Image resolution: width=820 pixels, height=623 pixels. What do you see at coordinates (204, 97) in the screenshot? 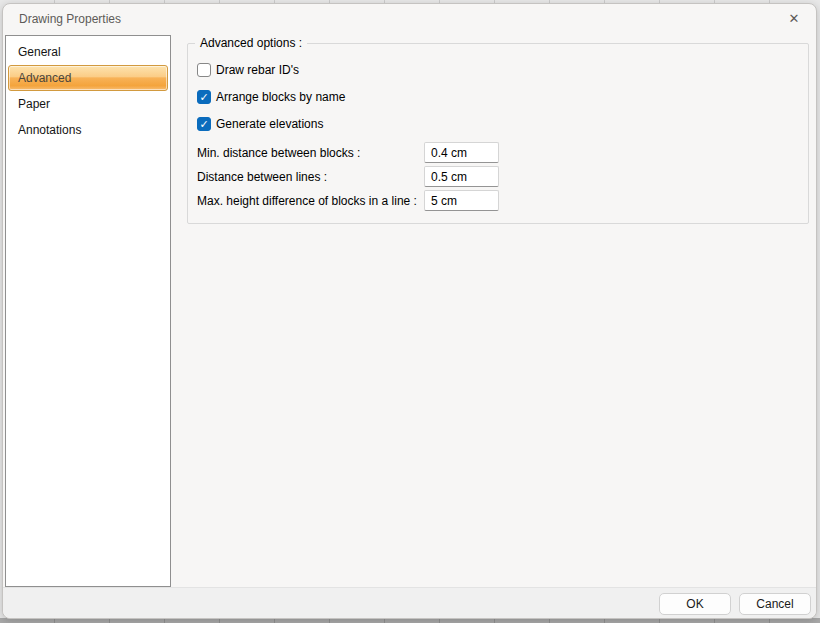
I see `checkbox-arrange-blocks: ✓` at bounding box center [204, 97].